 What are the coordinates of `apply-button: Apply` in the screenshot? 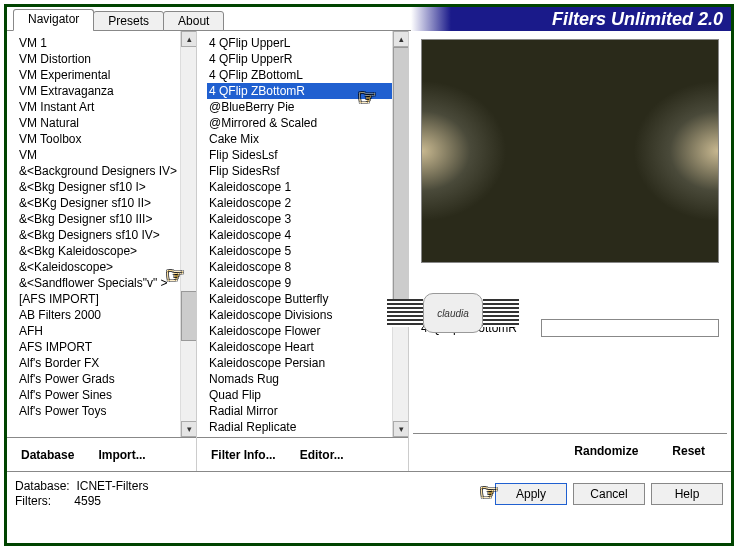 It's located at (531, 494).